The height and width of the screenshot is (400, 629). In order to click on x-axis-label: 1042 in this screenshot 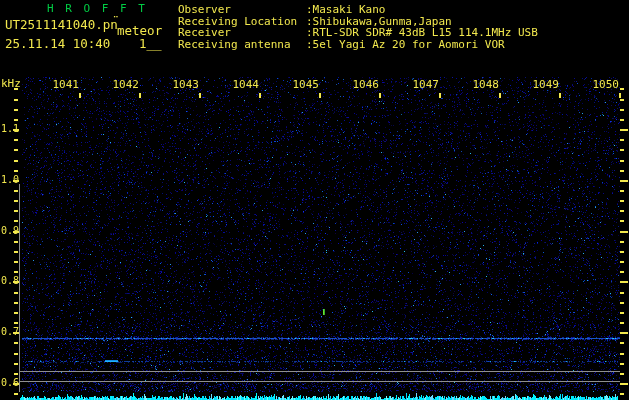, I will do `click(125, 85)`.